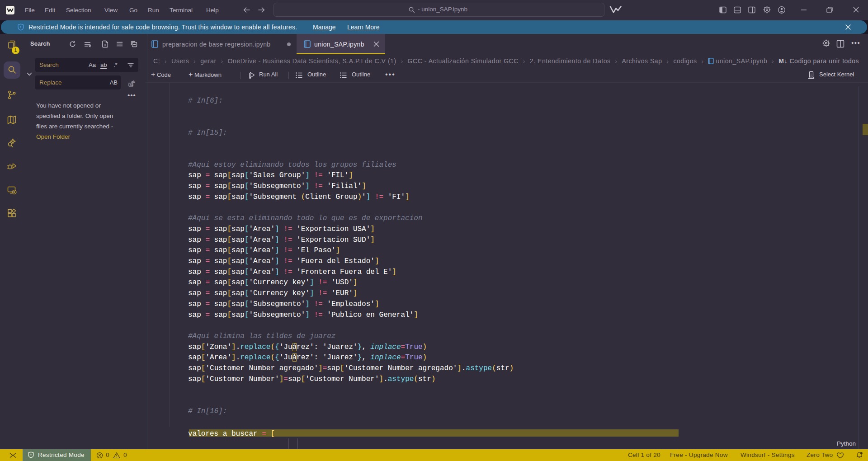  Describe the element at coordinates (132, 85) in the screenshot. I see `svg-text: ac` at that location.